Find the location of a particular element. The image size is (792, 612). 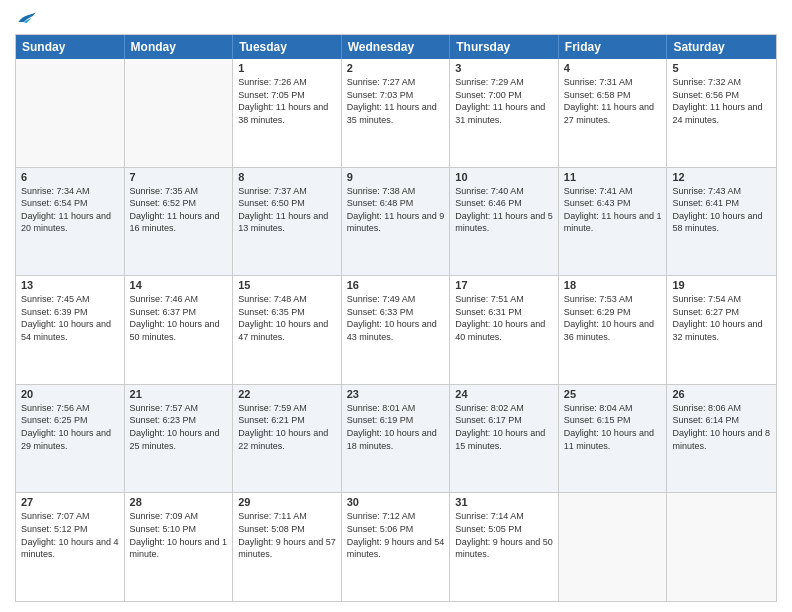

table-row: 6Sunrise: 7:34 AMSunset: 6:54 PMDaylight… is located at coordinates (70, 222).